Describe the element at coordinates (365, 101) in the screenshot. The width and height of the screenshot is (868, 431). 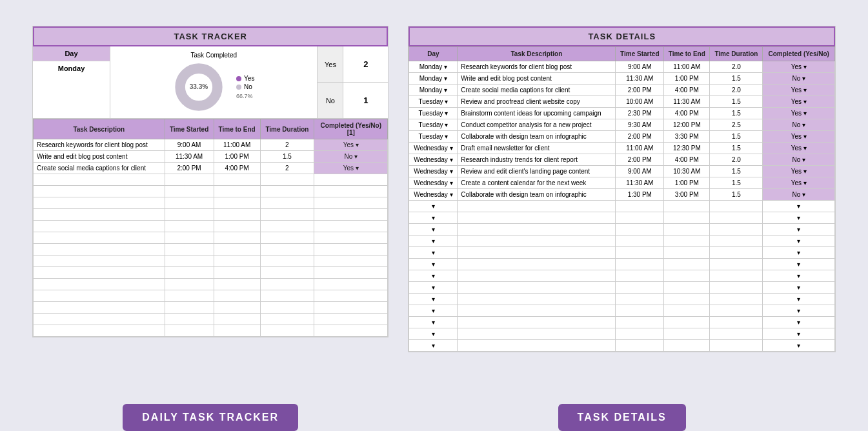
I see `summary-no-value: 1` at that location.